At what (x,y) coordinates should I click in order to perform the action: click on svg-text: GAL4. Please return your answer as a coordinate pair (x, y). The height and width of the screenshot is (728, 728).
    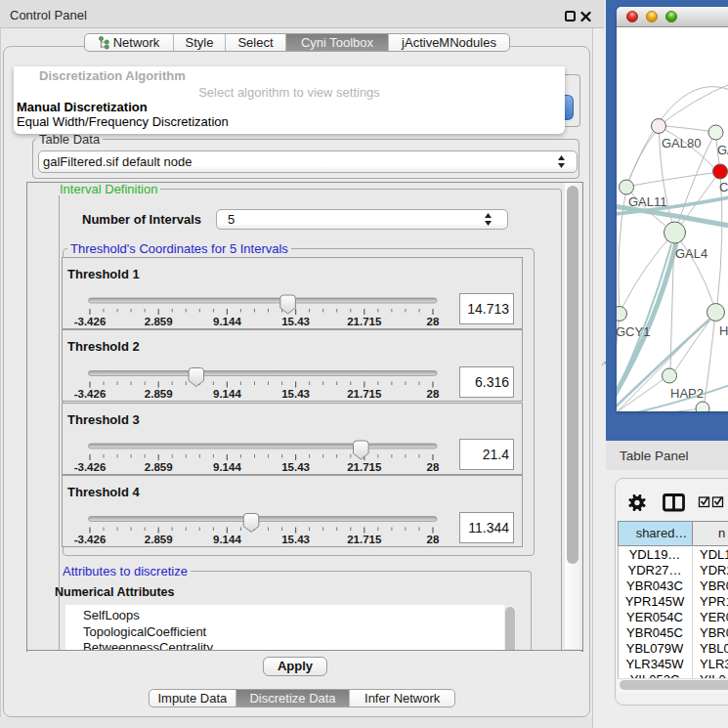
    Looking at the image, I should click on (692, 254).